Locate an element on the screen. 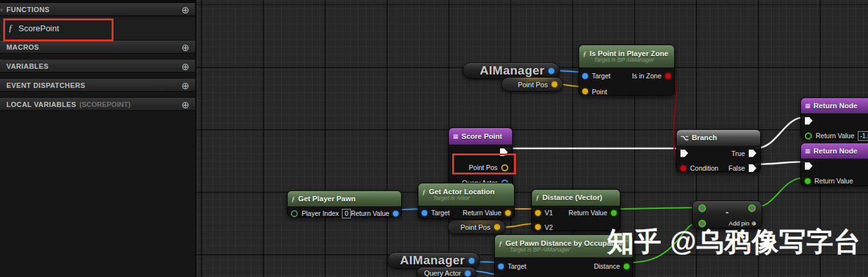 The image size is (868, 277). variable-node-pointpos-top: Point Pos is located at coordinates (532, 84).